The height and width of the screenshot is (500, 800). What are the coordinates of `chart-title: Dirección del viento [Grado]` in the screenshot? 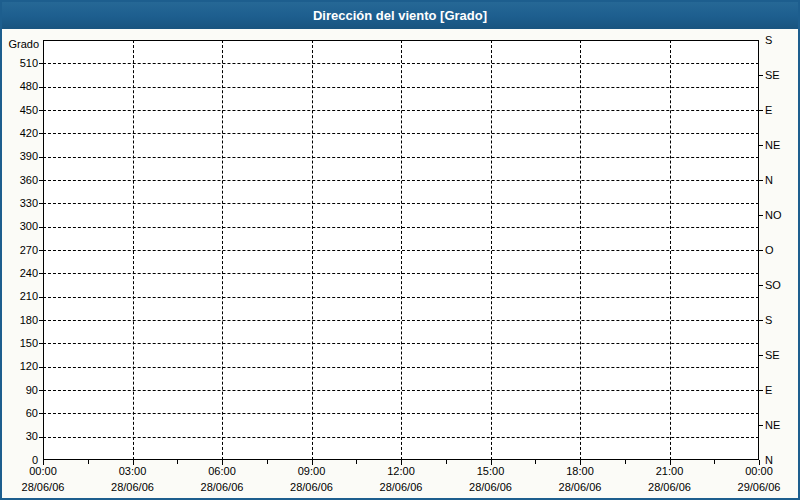 It's located at (400, 16).